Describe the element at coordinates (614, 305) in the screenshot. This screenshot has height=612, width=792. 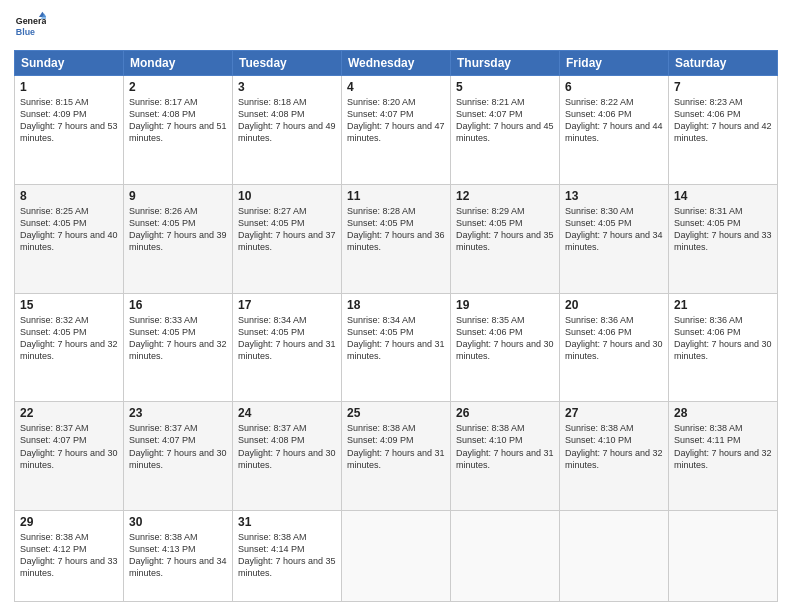
I see `day-number: 20` at that location.